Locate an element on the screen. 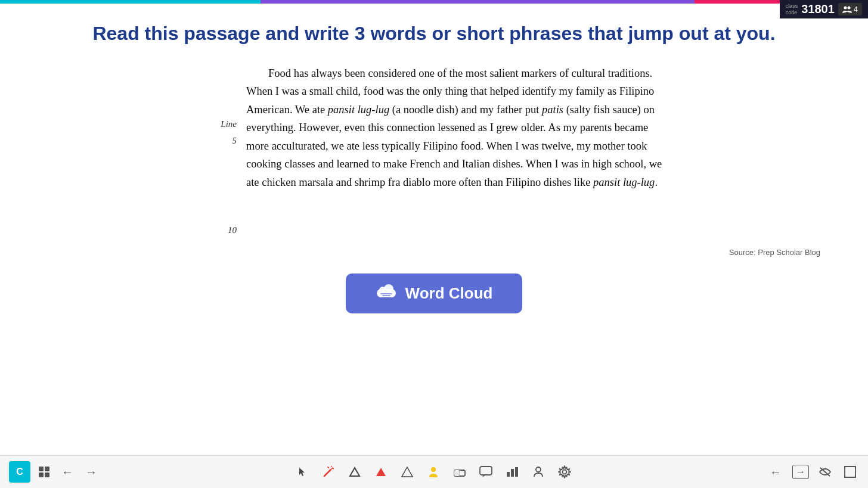 This screenshot has height=488, width=868. grid-view-button is located at coordinates (44, 472).